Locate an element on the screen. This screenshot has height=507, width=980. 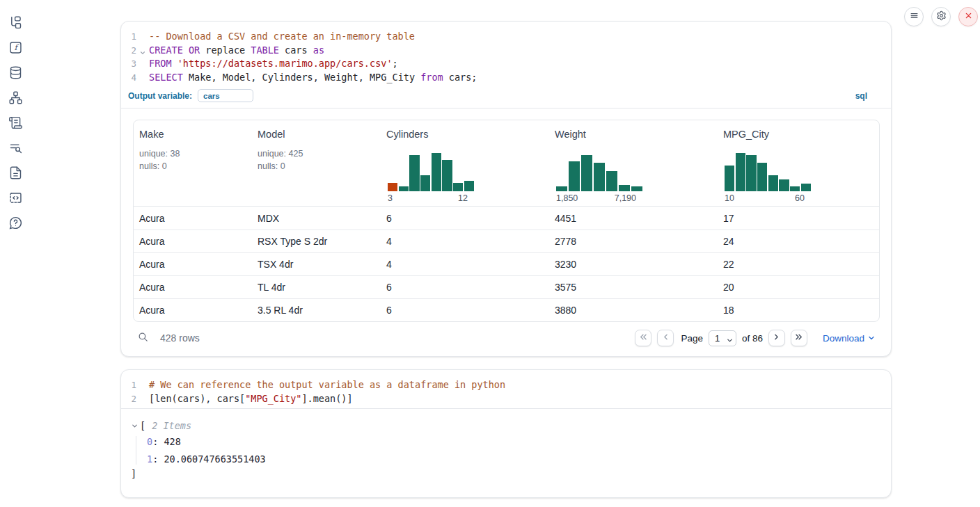
table-header: Makeunique: 38nulls: 0Modelunique: 425nu… is located at coordinates (507, 163).